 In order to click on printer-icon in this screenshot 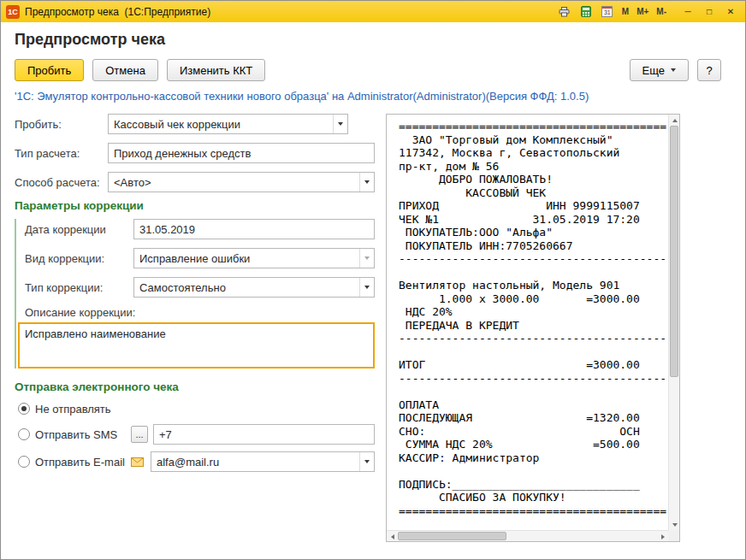, I will do `click(565, 12)`.